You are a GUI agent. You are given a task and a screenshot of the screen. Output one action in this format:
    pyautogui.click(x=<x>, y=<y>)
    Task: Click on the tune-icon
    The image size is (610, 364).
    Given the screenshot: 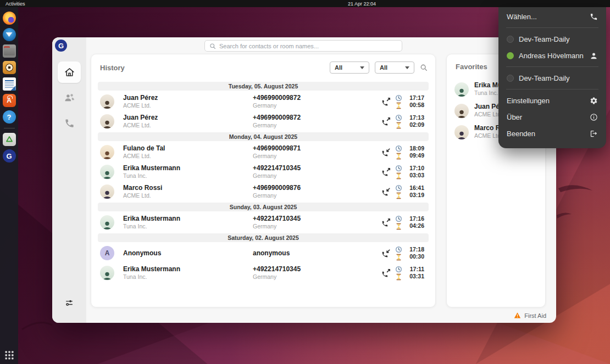 What is the action you would take?
    pyautogui.click(x=69, y=303)
    